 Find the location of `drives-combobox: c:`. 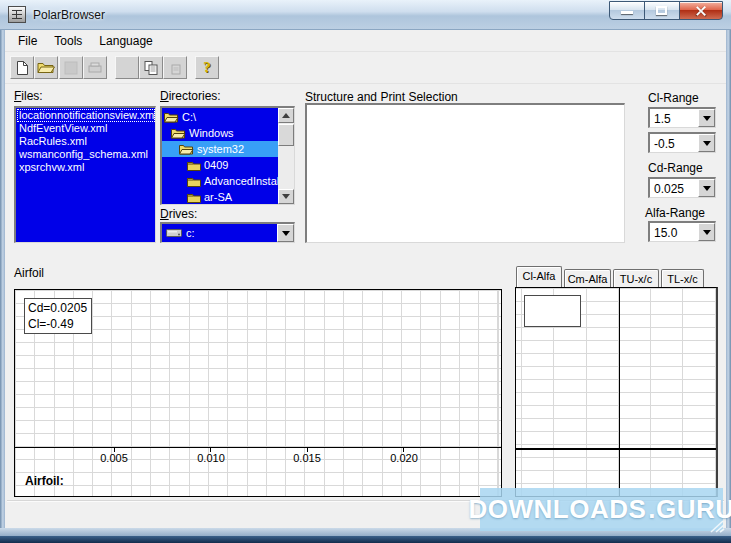

drives-combobox: c: is located at coordinates (228, 232).